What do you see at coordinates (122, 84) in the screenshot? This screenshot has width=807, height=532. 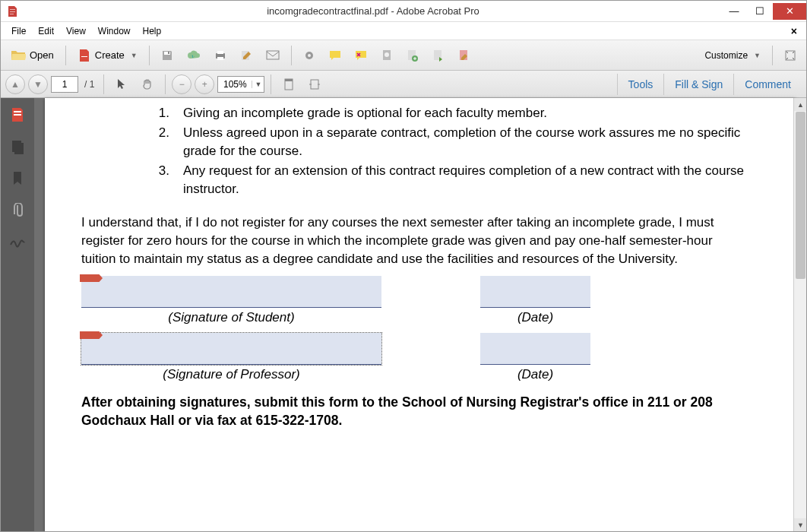 I see `selection-tool-button` at bounding box center [122, 84].